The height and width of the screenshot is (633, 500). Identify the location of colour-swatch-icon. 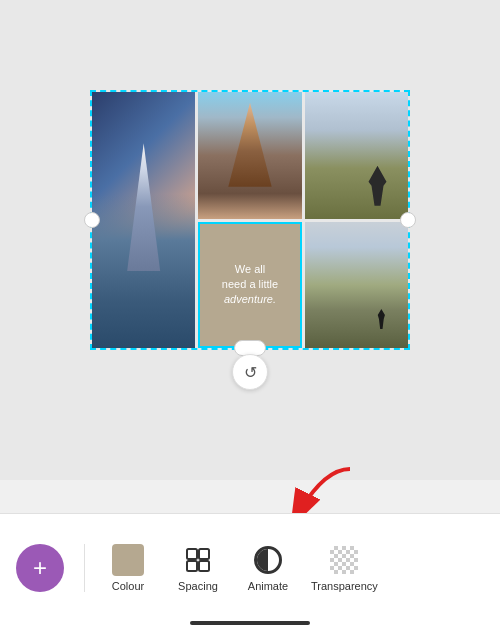
(128, 560).